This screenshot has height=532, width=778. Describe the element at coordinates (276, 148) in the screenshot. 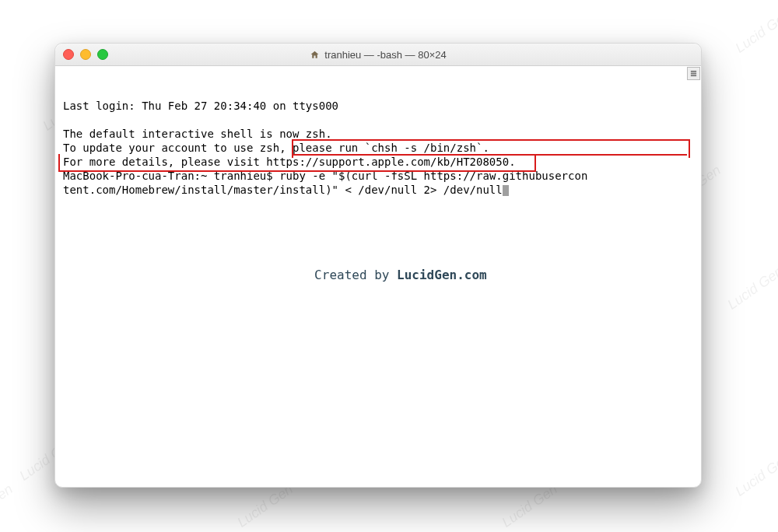

I see `terminal-line: To update your account to use zsh, pleas…` at that location.